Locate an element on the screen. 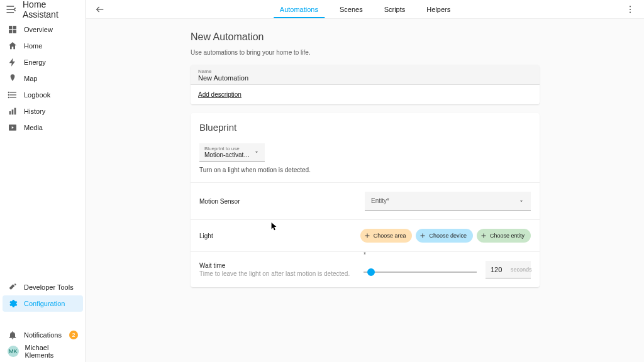 The height and width of the screenshot is (362, 644). menu-toggle-icon is located at coordinates (11, 9).